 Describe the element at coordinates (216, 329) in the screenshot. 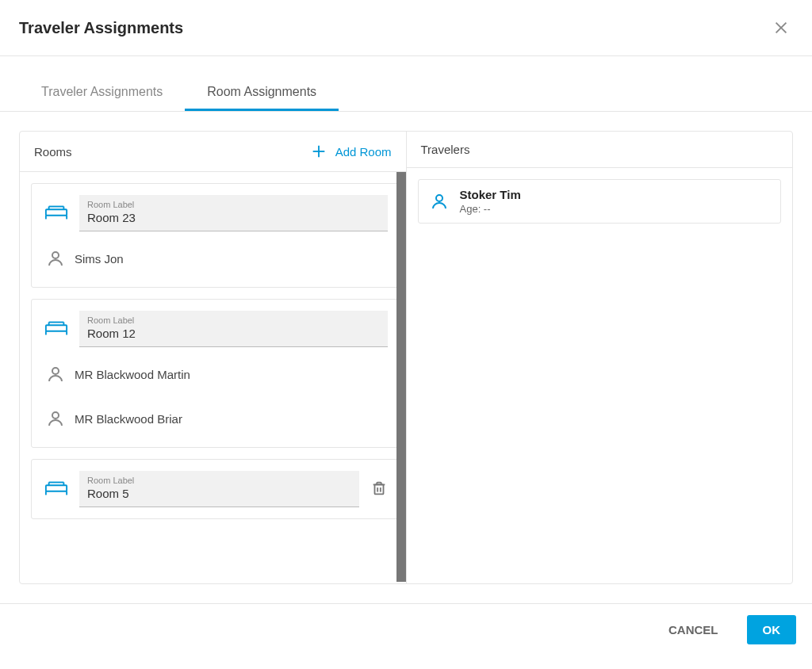

I see `room-card-header: Room LabelRoom 12` at that location.